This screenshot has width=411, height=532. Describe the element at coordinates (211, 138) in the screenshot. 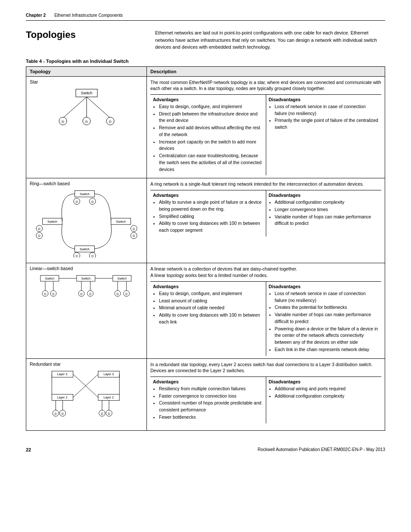

I see `star-adv-list: Easy to design, configure, and implement…` at that location.